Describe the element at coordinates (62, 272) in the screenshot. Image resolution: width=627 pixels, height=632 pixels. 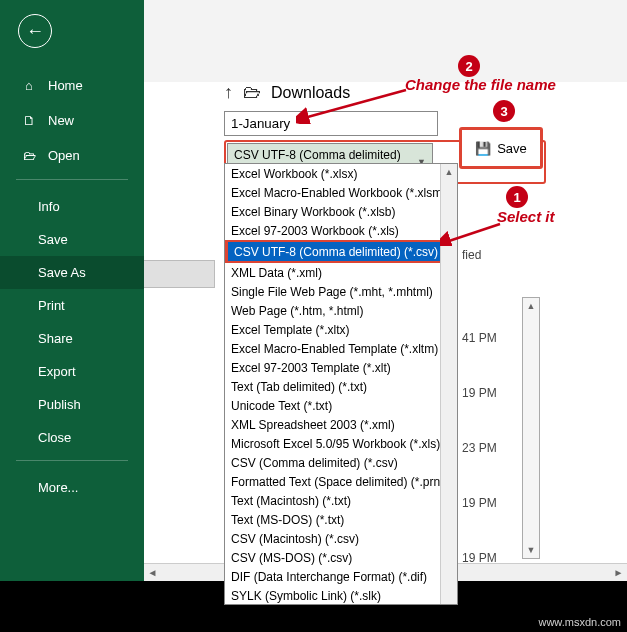
I see `sidebar-label: Save As` at that location.